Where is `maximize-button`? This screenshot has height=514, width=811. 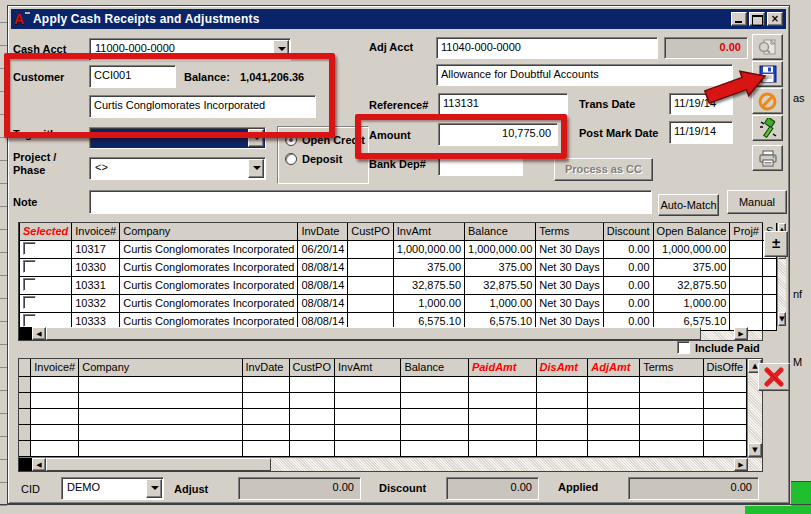 maximize-button is located at coordinates (757, 19).